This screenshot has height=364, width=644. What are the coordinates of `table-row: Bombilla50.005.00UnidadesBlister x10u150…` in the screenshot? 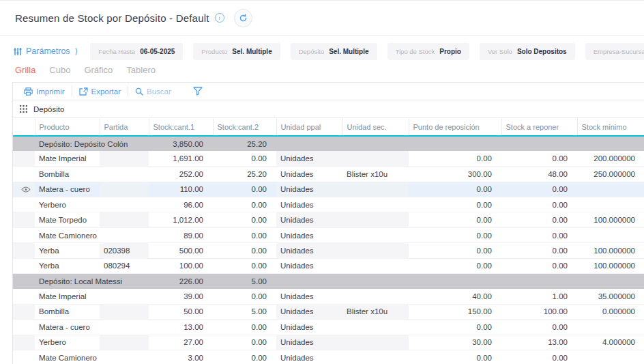 It's located at (329, 311).